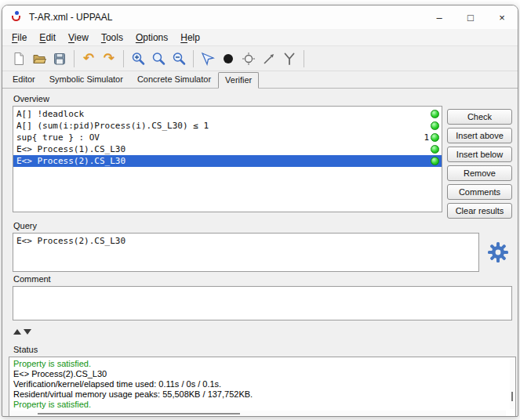  What do you see at coordinates (249, 59) in the screenshot?
I see `location-tool-icon` at bounding box center [249, 59].